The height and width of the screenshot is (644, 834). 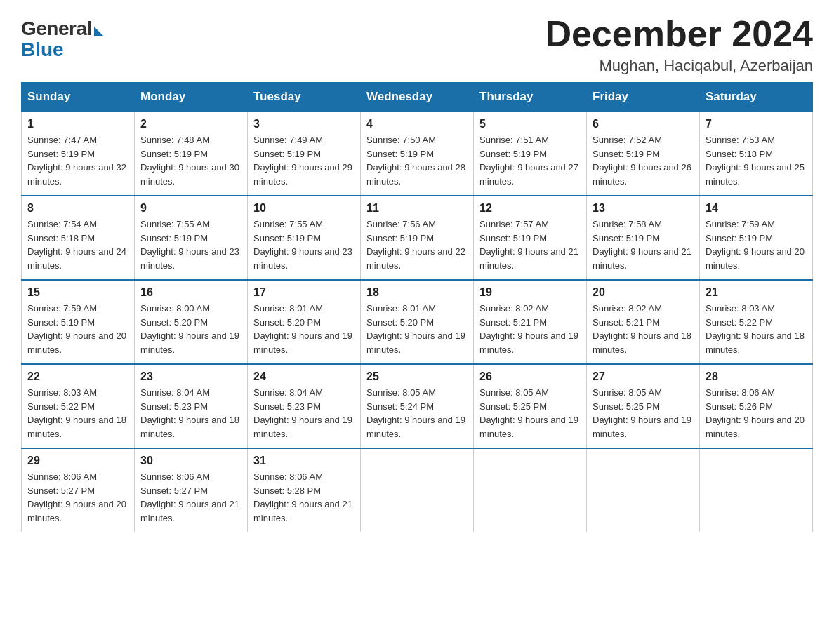 I want to click on calendar-header-row: SundayMondayTuesdayWednesdayThursdayFrid…, so click(x=417, y=98).